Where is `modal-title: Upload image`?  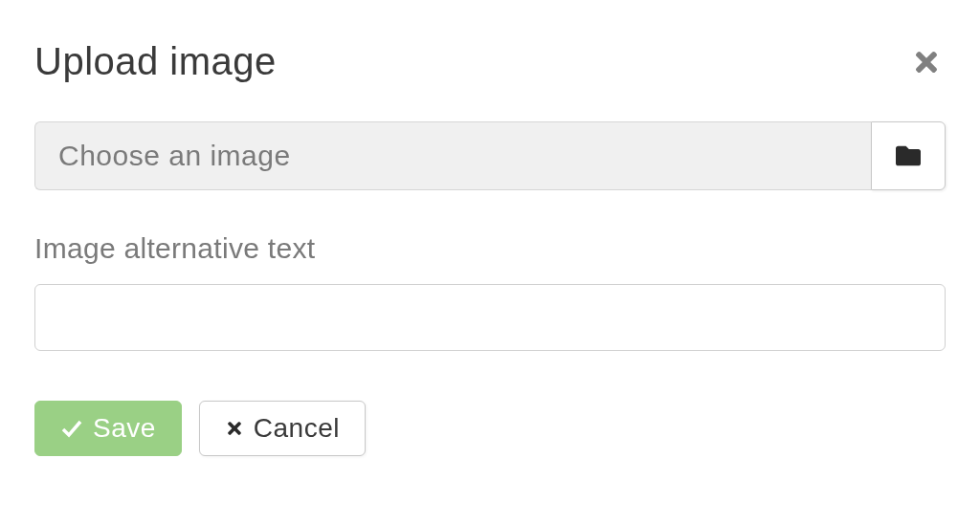
modal-title: Upload image is located at coordinates (155, 61).